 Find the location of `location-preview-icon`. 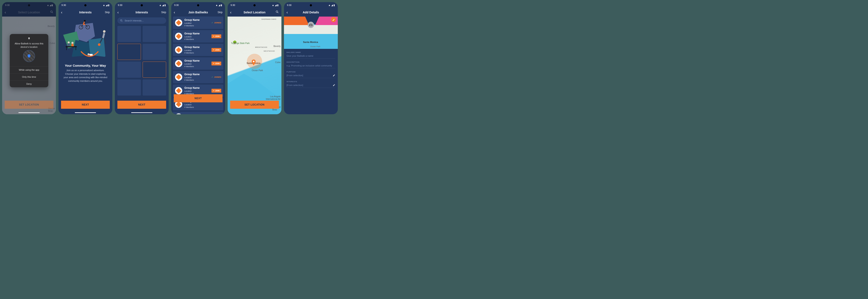

location-preview-icon is located at coordinates (29, 56).